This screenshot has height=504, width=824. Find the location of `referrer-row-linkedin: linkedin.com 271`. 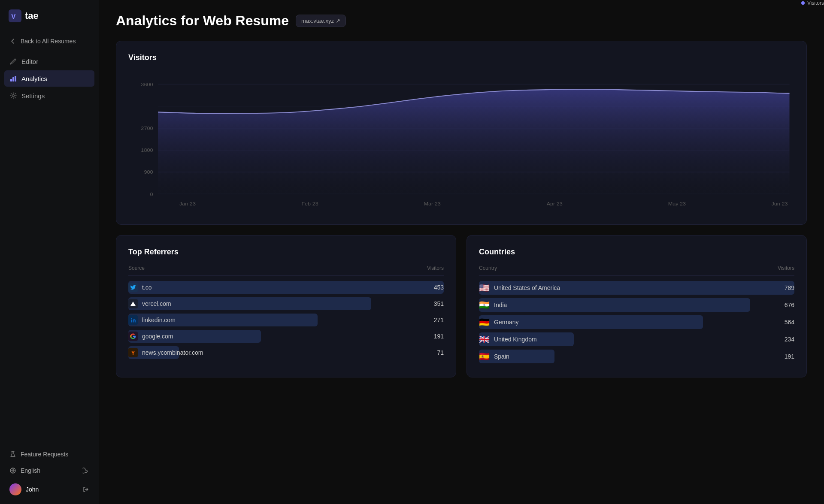

referrer-row-linkedin: linkedin.com 271 is located at coordinates (286, 320).